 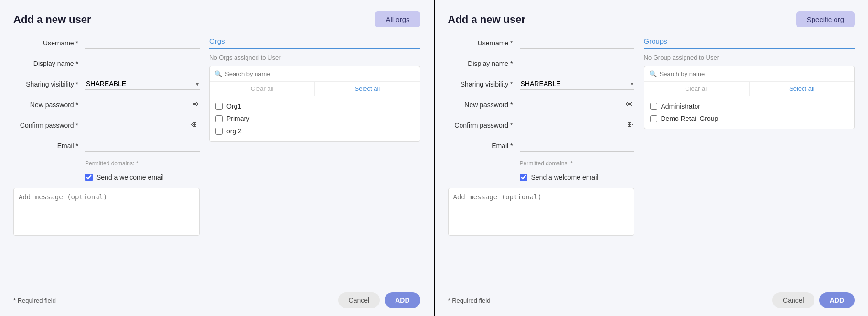 What do you see at coordinates (315, 119) in the screenshot?
I see `list-item: Primary` at bounding box center [315, 119].